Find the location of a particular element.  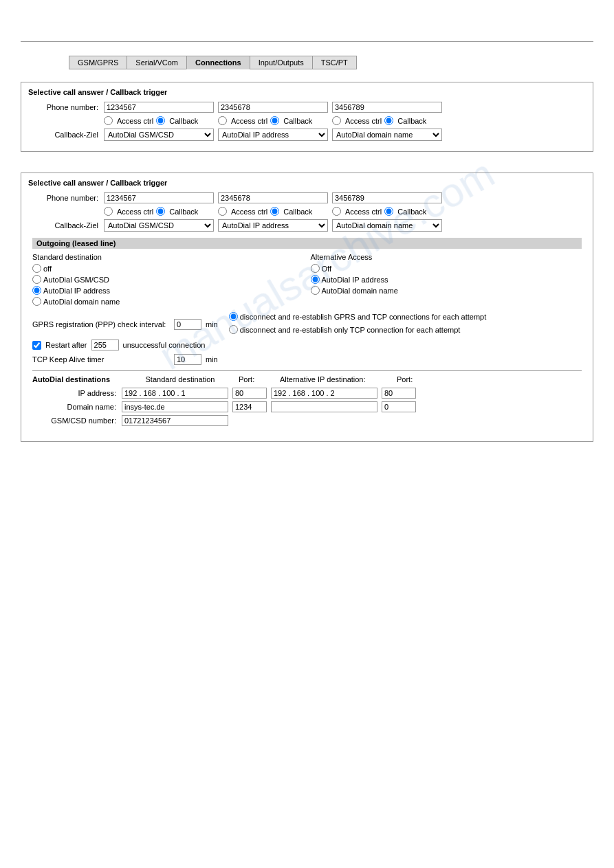

section1-radio-col: Access ctrl Callback Access ctrl Callbac… is located at coordinates (345, 121).